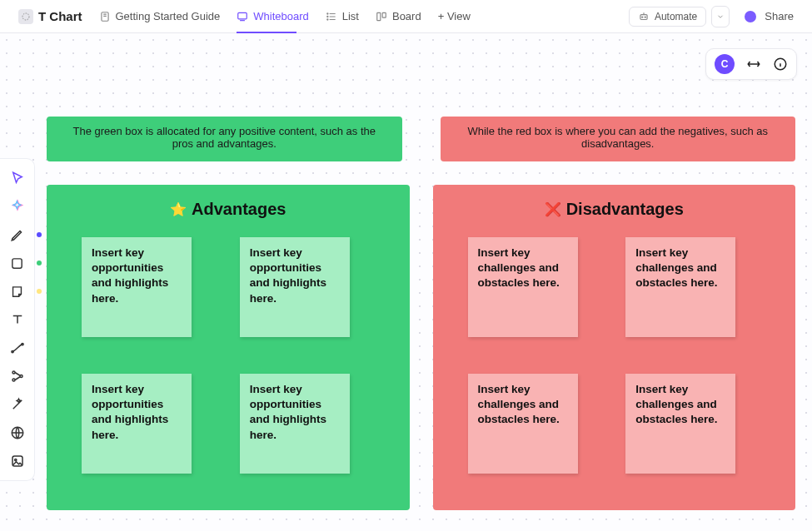 This screenshot has width=812, height=531. Describe the element at coordinates (17, 178) in the screenshot. I see `tool-select` at that location.